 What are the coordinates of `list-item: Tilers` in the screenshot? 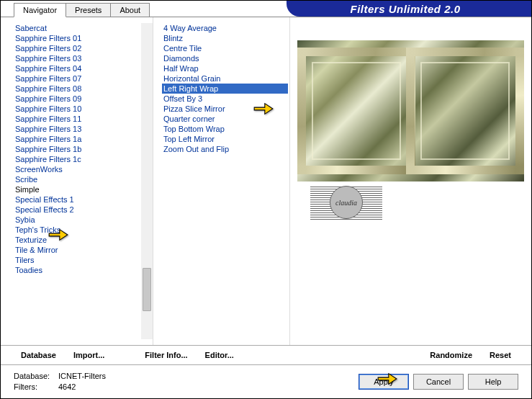 It's located at (82, 260).